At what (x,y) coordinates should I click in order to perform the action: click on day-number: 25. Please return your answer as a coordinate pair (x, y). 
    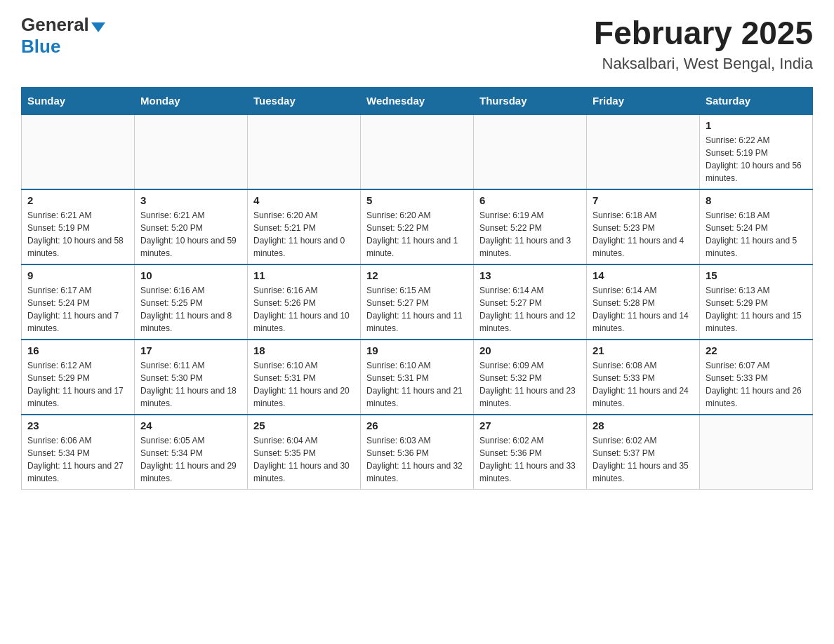
    Looking at the image, I should click on (304, 425).